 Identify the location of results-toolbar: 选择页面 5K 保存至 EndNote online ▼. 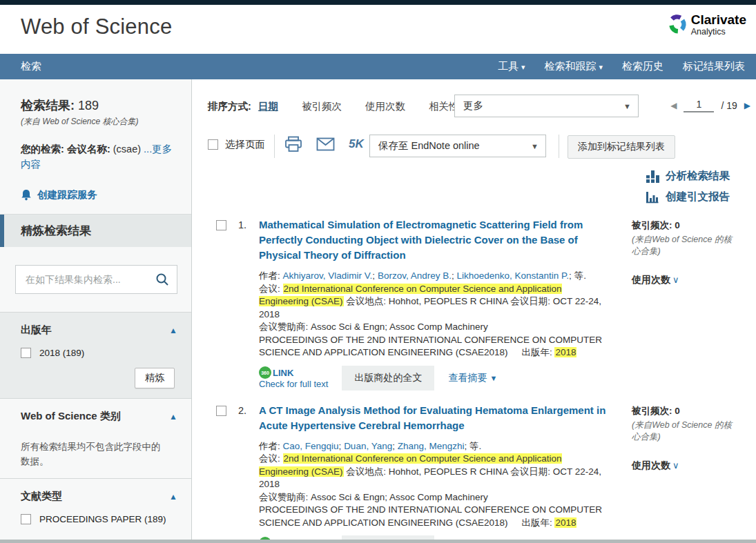
(474, 147).